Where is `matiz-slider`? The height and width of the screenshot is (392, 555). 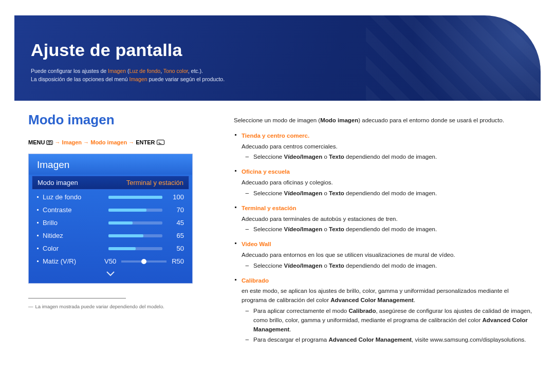 matiz-slider is located at coordinates (144, 262).